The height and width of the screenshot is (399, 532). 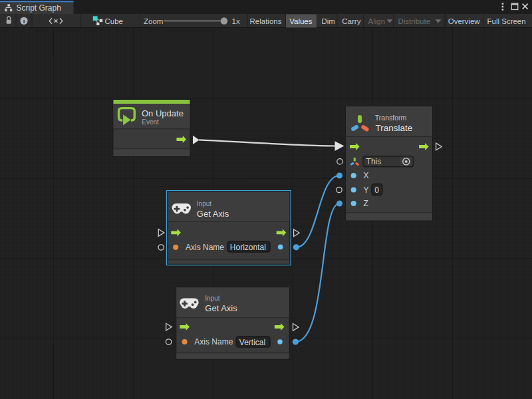 What do you see at coordinates (162, 113) in the screenshot?
I see `svg-text: On Update` at bounding box center [162, 113].